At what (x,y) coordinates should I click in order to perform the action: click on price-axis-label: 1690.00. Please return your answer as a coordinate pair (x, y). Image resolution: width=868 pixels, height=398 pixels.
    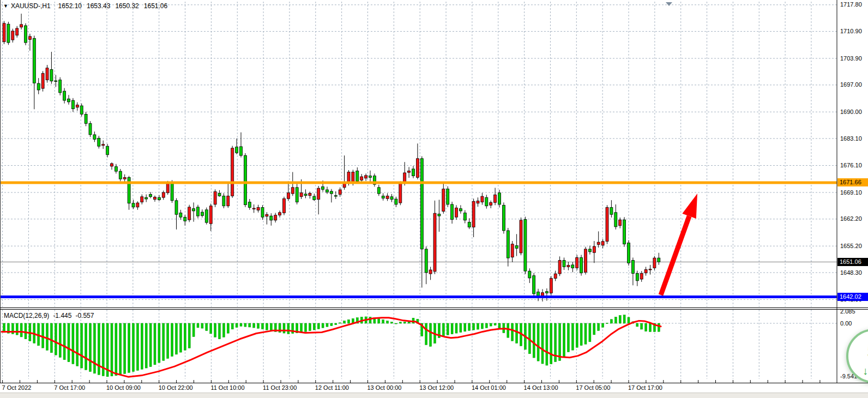
    Looking at the image, I should click on (851, 112).